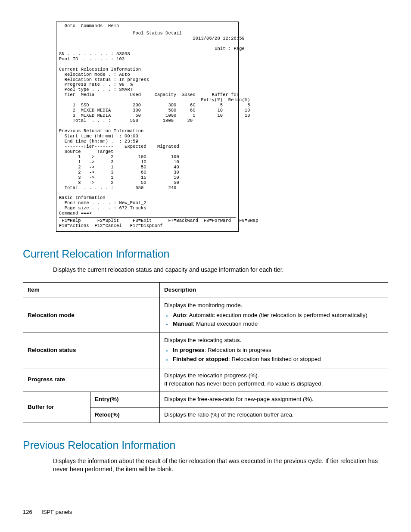  I want to click on fkeys: F10=Actions F12=Cancel F17=DispConf, so click(111, 226).